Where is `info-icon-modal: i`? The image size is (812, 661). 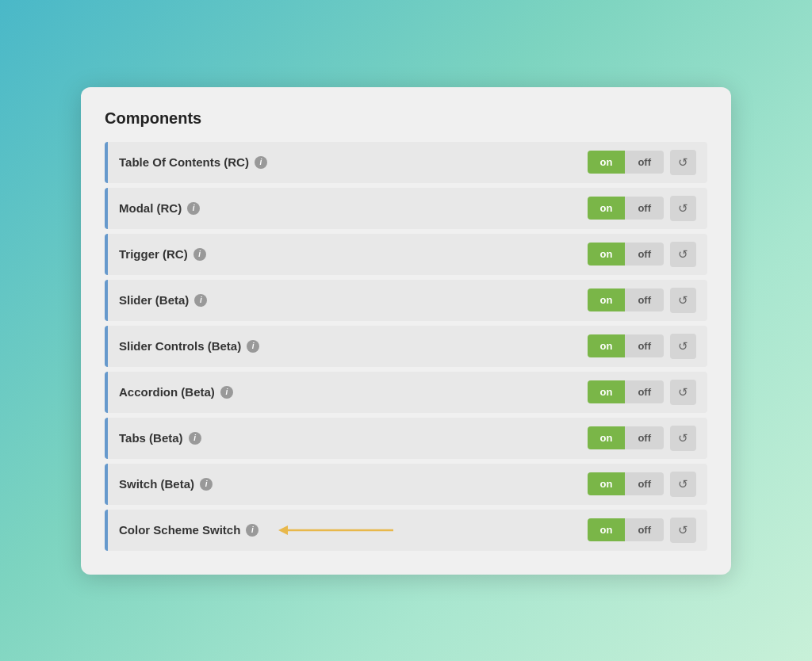
info-icon-modal: i is located at coordinates (193, 208).